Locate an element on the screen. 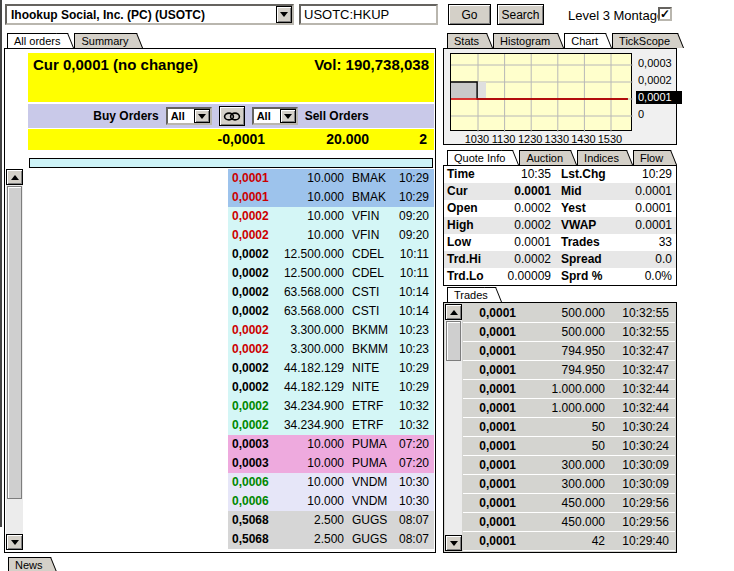 This screenshot has height=571, width=734. order-time: 10:30 is located at coordinates (413, 502).